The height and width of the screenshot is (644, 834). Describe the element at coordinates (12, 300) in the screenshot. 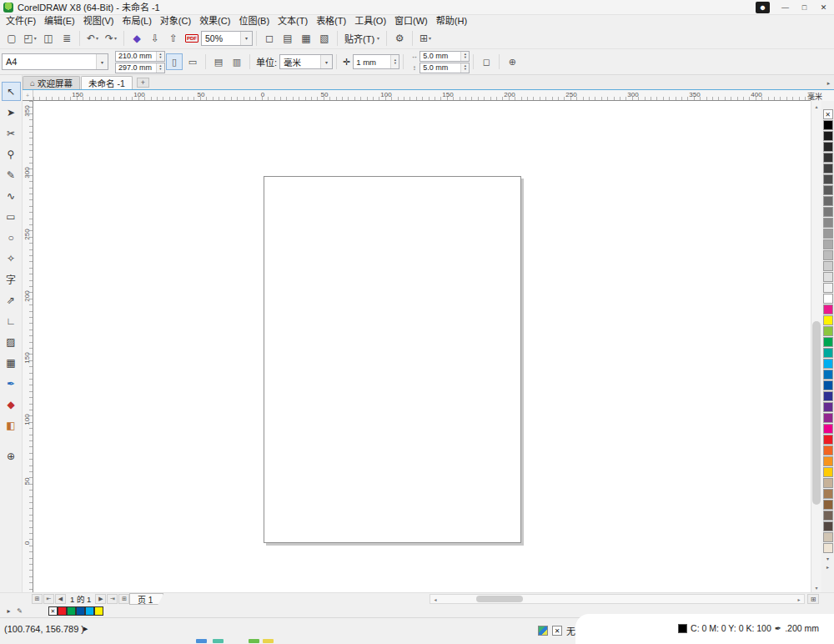

I see `toolbox-dimension-tool: ⇗` at that location.